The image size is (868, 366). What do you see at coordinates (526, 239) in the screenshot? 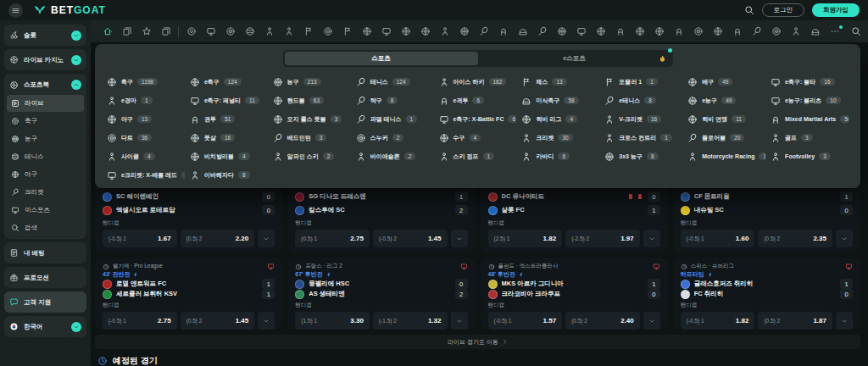
I see `odds-button: (2.5) 11.82` at bounding box center [526, 239].